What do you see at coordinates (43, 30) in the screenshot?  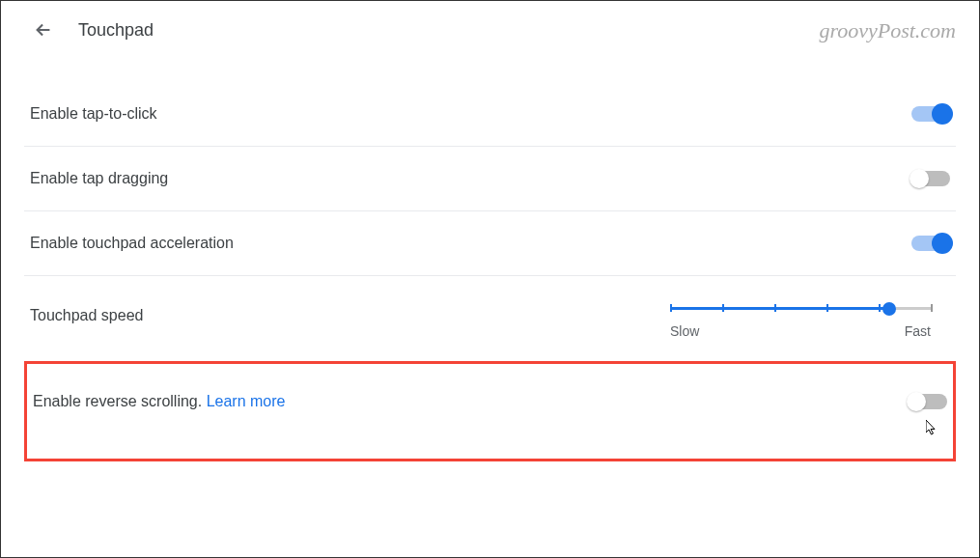 I see `back-arrow-icon` at bounding box center [43, 30].